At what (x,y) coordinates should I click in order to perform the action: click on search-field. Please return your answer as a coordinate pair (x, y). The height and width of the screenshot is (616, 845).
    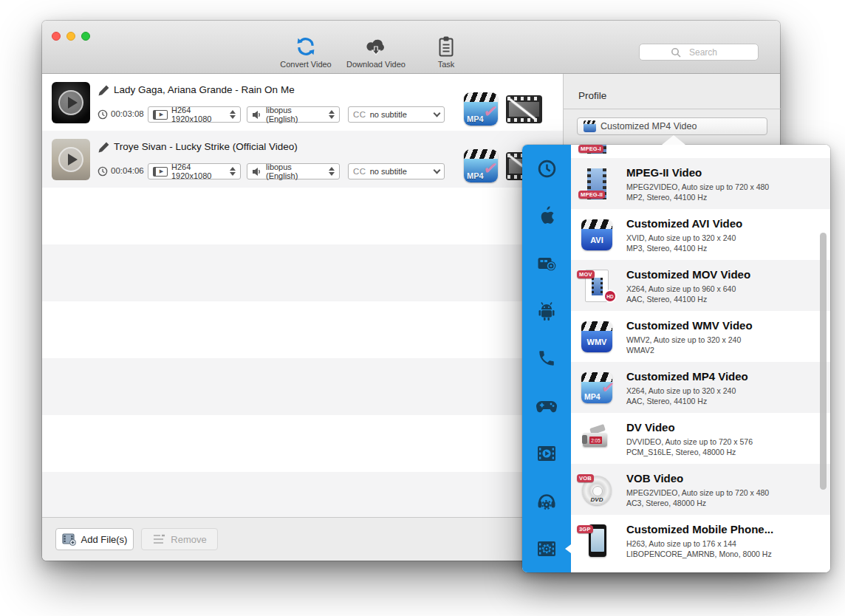
    Looking at the image, I should click on (699, 52).